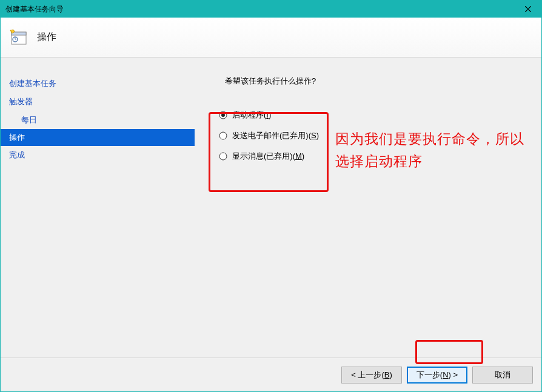 This screenshot has height=392, width=542. I want to click on radio-label: 显示消息(已弃用)(M), so click(268, 156).